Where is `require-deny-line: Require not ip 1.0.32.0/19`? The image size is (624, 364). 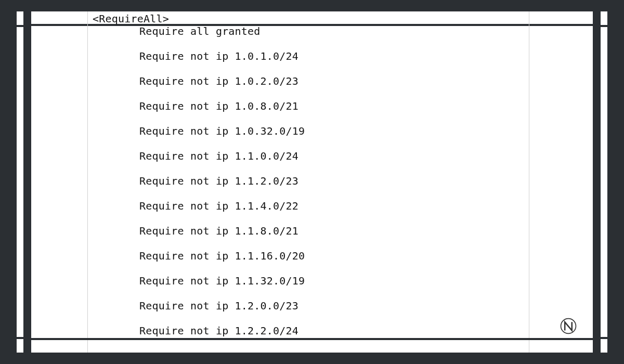 require-deny-line: Require not ip 1.0.32.0/19 is located at coordinates (361, 131).